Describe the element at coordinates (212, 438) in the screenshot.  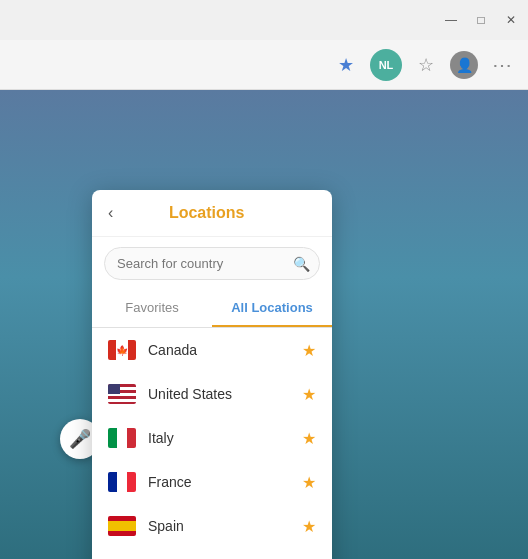
I see `list-item: Italy ★` at that location.